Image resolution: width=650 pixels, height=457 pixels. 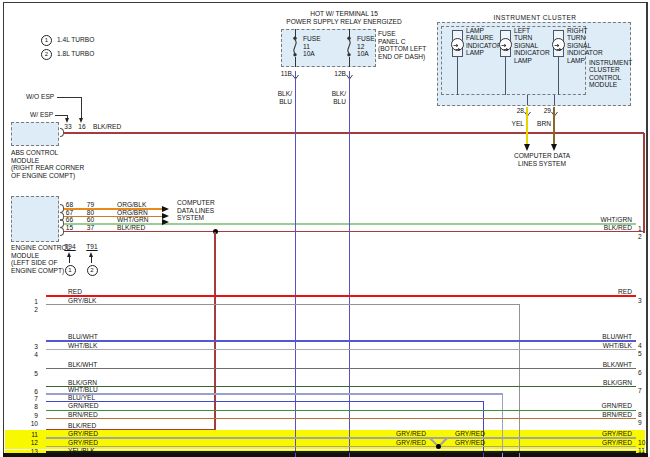 What do you see at coordinates (82, 300) in the screenshot?
I see `wire-label-left: GRY/BLK` at bounding box center [82, 300].